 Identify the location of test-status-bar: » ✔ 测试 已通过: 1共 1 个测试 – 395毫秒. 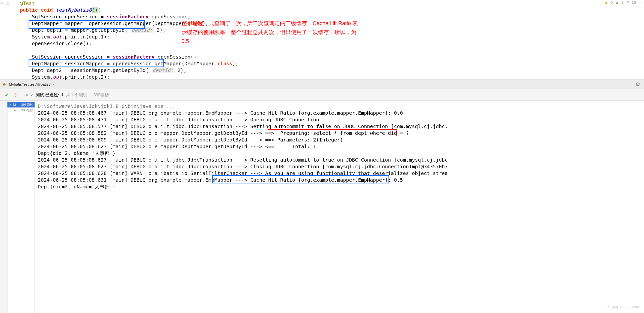
(66, 95).